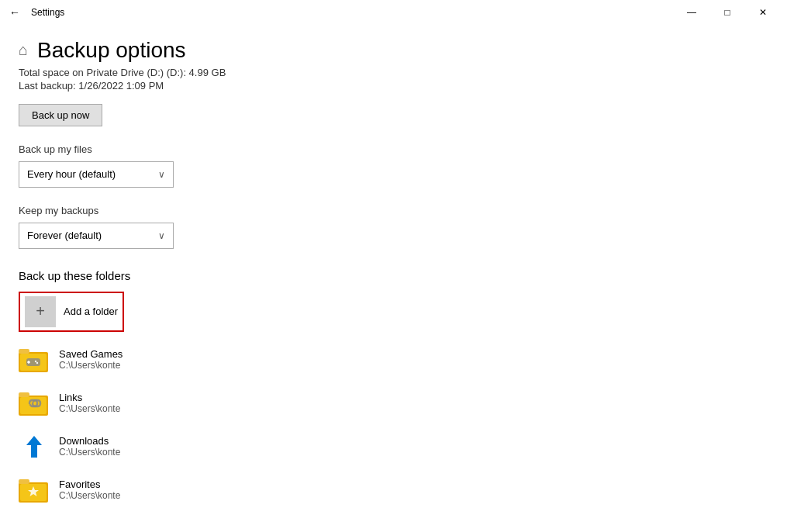  What do you see at coordinates (91, 360) in the screenshot?
I see `folder-info-saved-games: Saved Games C:\Users\konte` at bounding box center [91, 360].